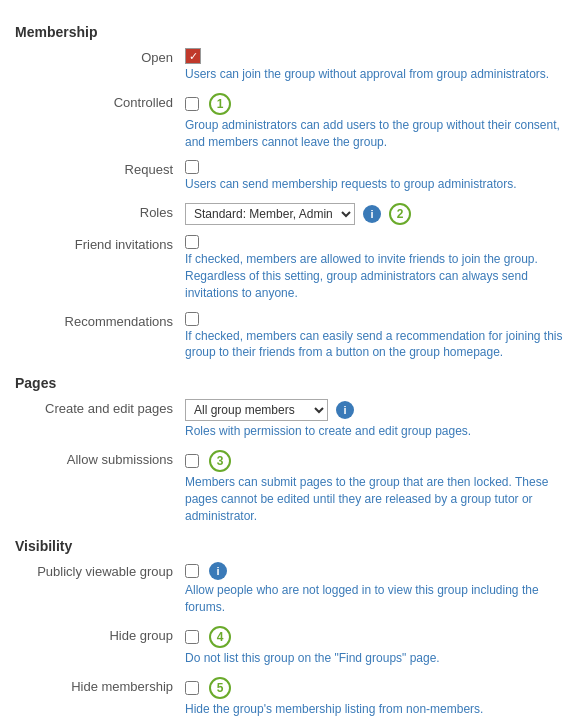  What do you see at coordinates (294, 383) in the screenshot?
I see `pages-title: Pages` at bounding box center [294, 383].